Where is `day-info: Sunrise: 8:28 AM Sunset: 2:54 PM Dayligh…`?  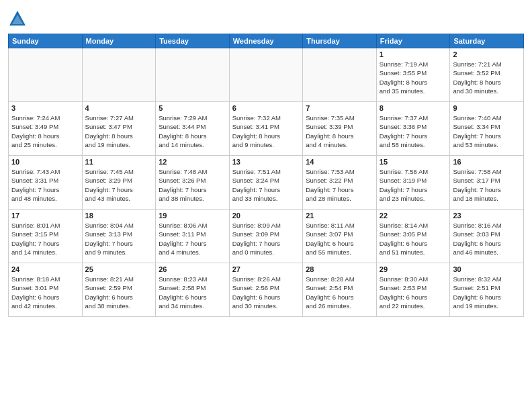
day-info: Sunrise: 8:28 AM Sunset: 2:54 PM Dayligh… is located at coordinates (340, 293).